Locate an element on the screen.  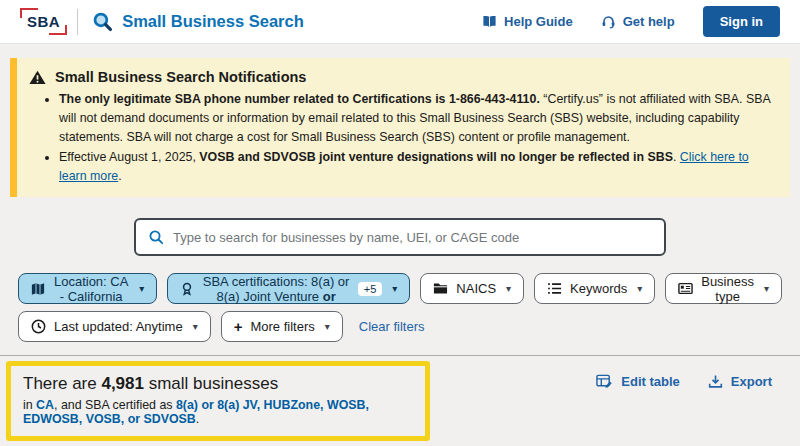
filter-bar: Location: CA - California ▾ SBA certific… is located at coordinates (400, 308).